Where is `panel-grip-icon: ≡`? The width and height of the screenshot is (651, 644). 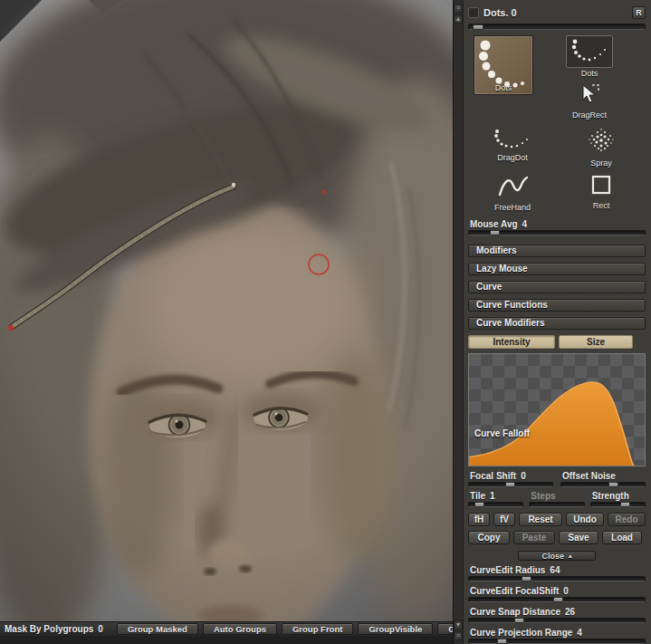
panel-grip-icon: ≡ is located at coordinates (458, 8).